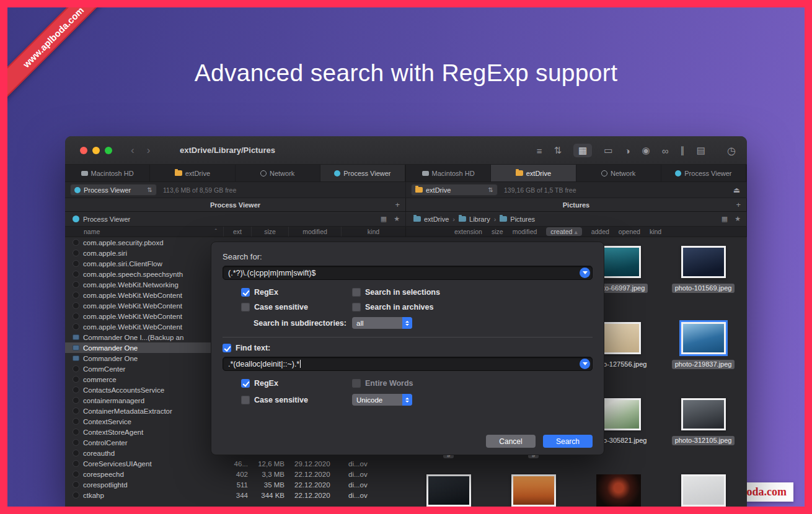 This screenshot has width=812, height=514. Describe the element at coordinates (245, 292) in the screenshot. I see `regex-checkbox` at that location.